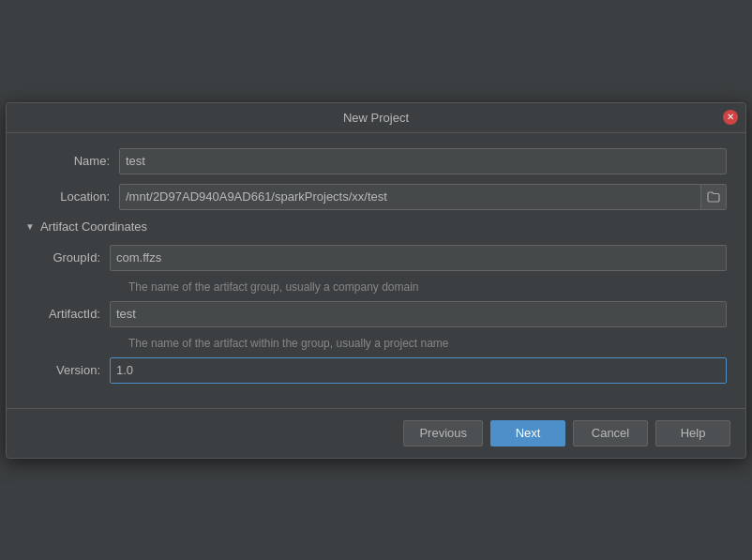 The width and height of the screenshot is (752, 560). Describe the element at coordinates (376, 433) in the screenshot. I see `dialog-footer: Previous Next Cancel Help` at that location.